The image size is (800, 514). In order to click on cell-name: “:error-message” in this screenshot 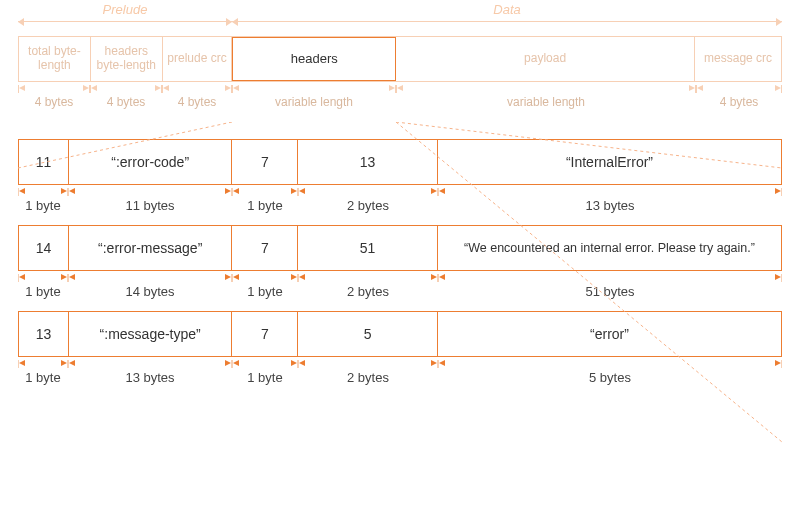, I will do `click(151, 248)`.